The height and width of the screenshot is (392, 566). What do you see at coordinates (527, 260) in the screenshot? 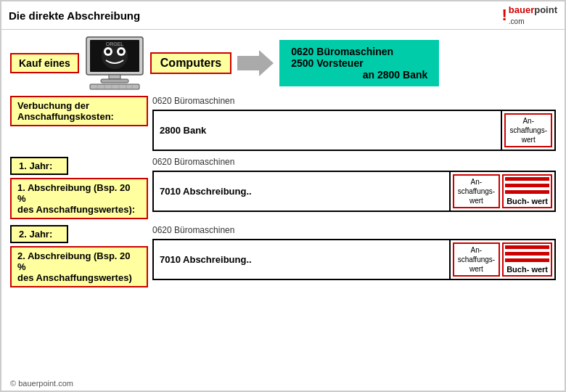
I see `jahr2-buchwert-box: Buch- wert` at bounding box center [527, 260].